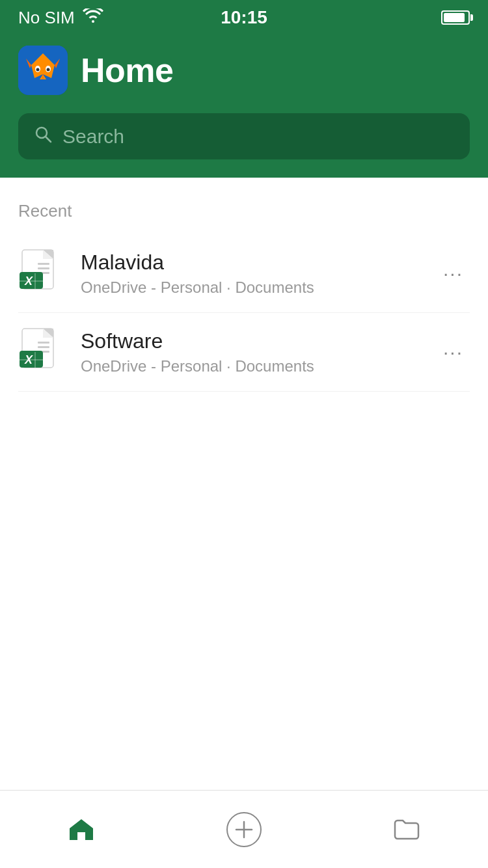 This screenshot has height=868, width=488. I want to click on file-name: Malavida, so click(252, 263).